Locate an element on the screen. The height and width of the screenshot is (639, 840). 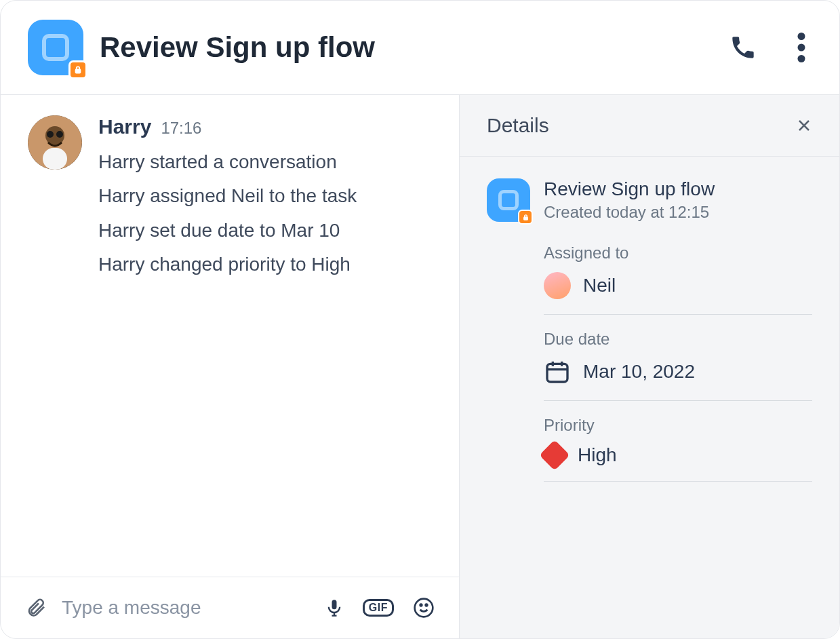
priority-icon is located at coordinates (555, 454).